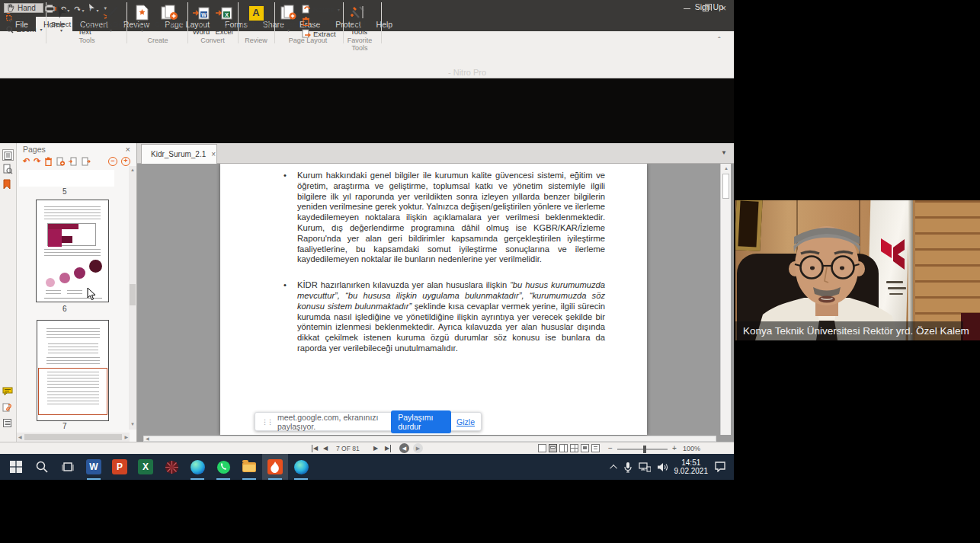  Describe the element at coordinates (120, 467) in the screenshot. I see `taskbar-powerpoint: P` at that location.